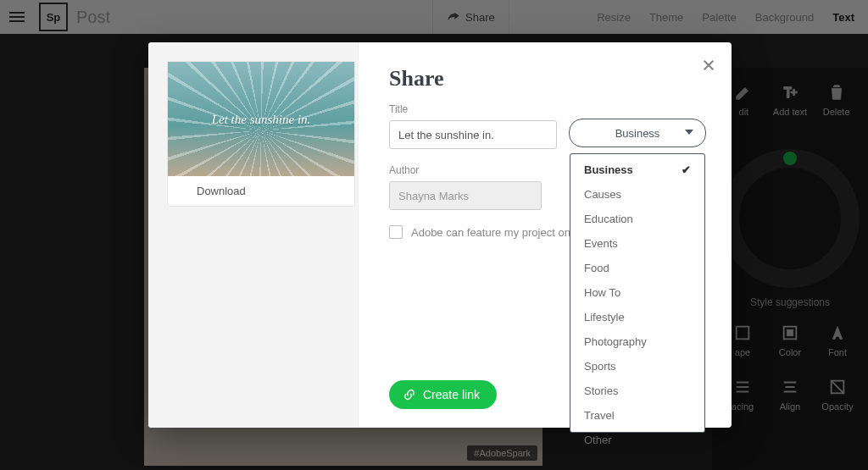  I want to click on dropdown-option: Business✔, so click(637, 169).